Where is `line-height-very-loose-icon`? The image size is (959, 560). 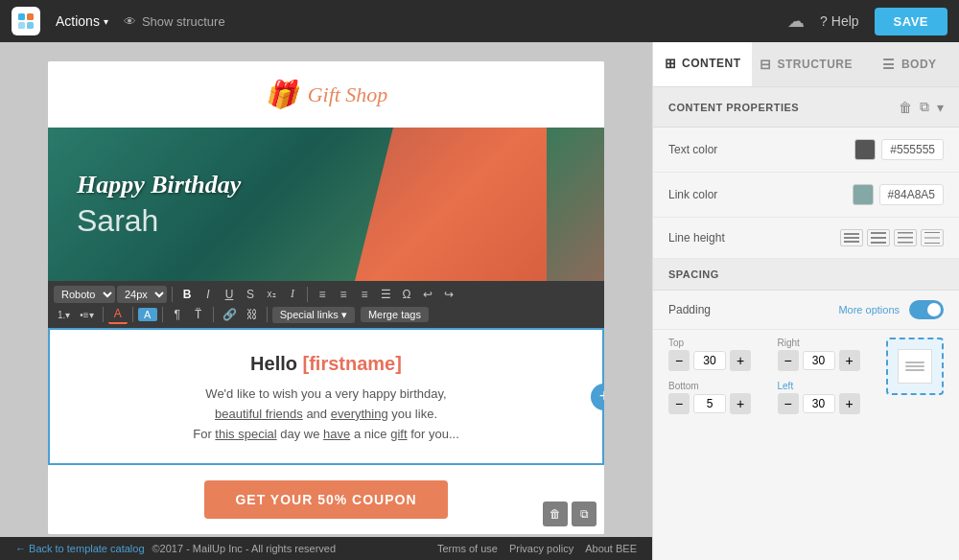 line-height-very-loose-icon is located at coordinates (932, 238).